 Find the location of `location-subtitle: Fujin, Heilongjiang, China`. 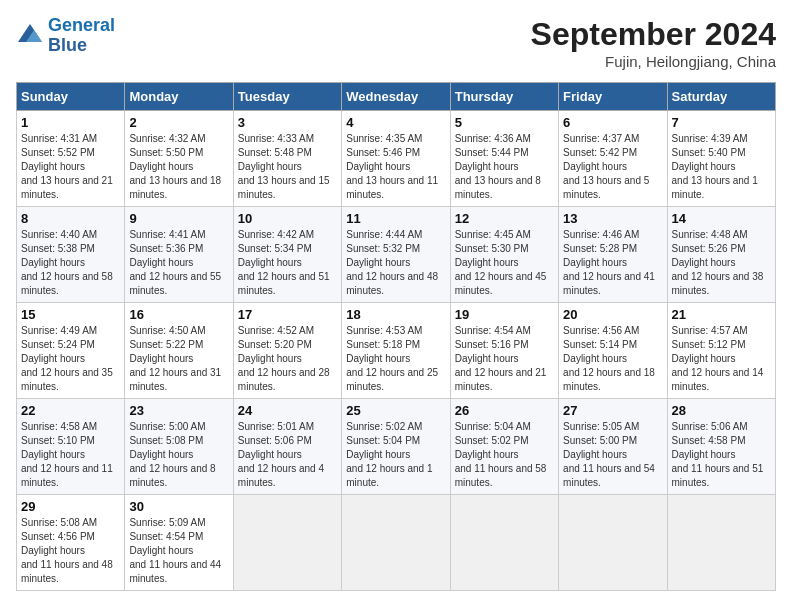

location-subtitle: Fujin, Heilongjiang, China is located at coordinates (654, 62).